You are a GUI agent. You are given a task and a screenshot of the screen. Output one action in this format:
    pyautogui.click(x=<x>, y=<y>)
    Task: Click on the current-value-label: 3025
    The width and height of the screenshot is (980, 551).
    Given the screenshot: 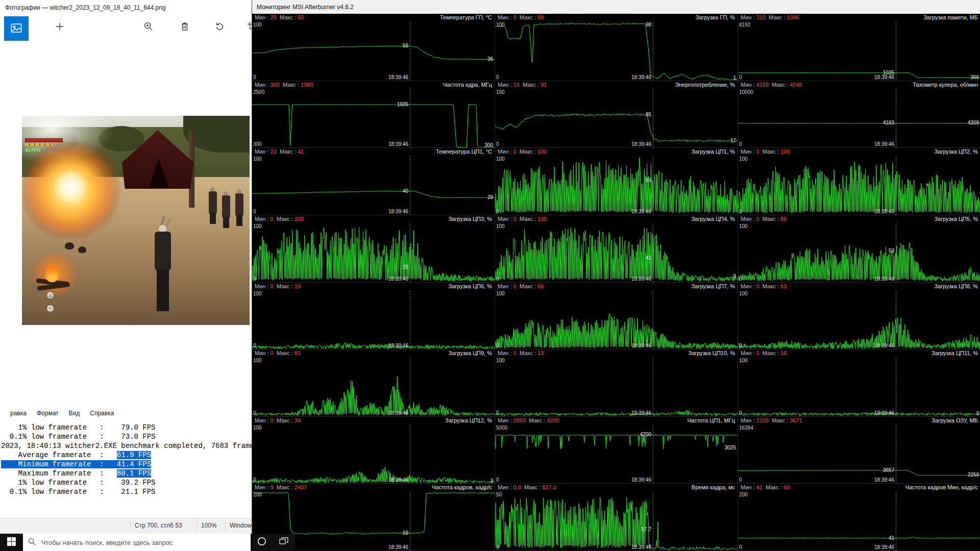 What is the action you would take?
    pyautogui.click(x=730, y=448)
    